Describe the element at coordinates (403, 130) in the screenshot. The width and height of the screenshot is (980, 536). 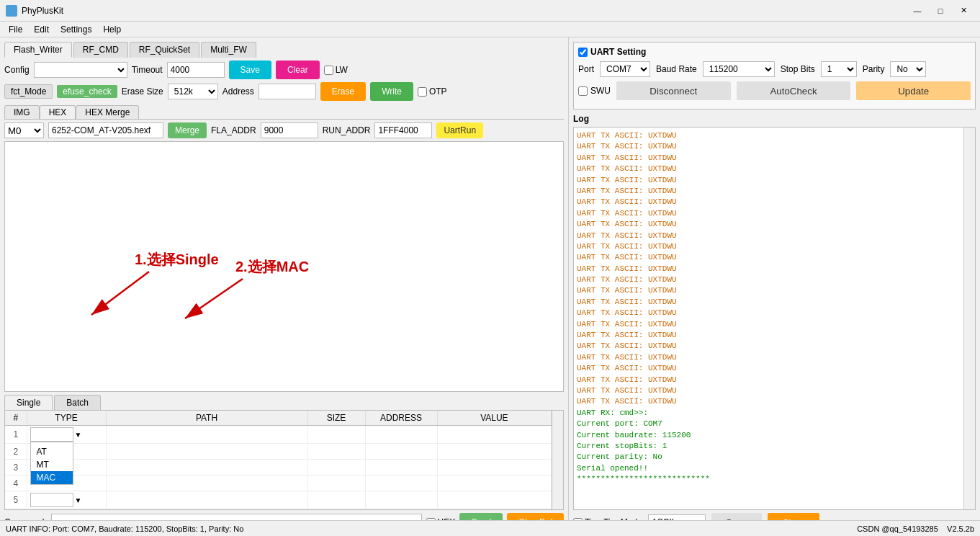
I see `run-addr-input` at that location.